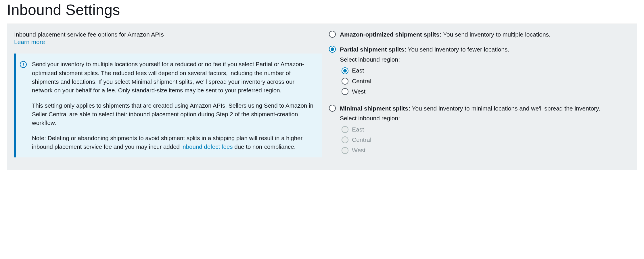 Image resolution: width=644 pixels, height=259 pixels. I want to click on partial-west-label: West, so click(359, 92).